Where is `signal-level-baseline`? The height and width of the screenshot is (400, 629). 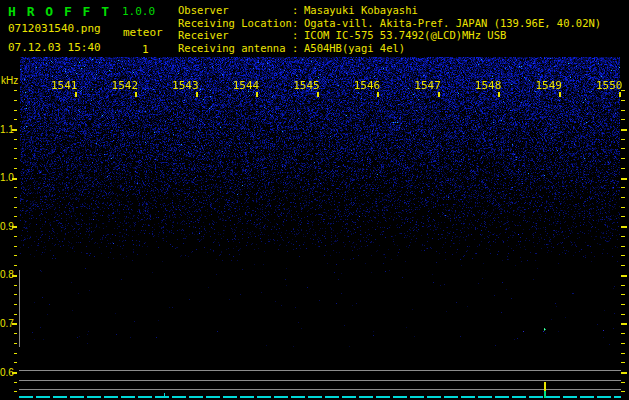 signal-level-baseline is located at coordinates (320, 397).